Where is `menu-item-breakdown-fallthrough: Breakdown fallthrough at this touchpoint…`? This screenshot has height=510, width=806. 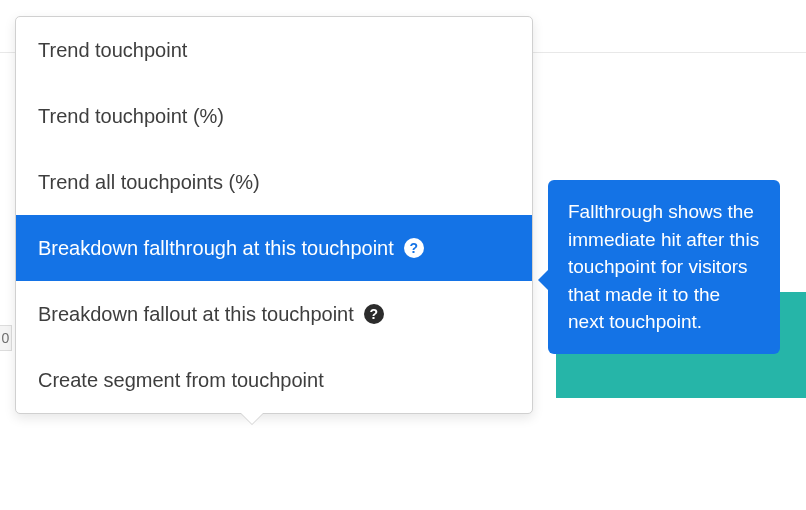 menu-item-breakdown-fallthrough: Breakdown fallthrough at this touchpoint… is located at coordinates (274, 248).